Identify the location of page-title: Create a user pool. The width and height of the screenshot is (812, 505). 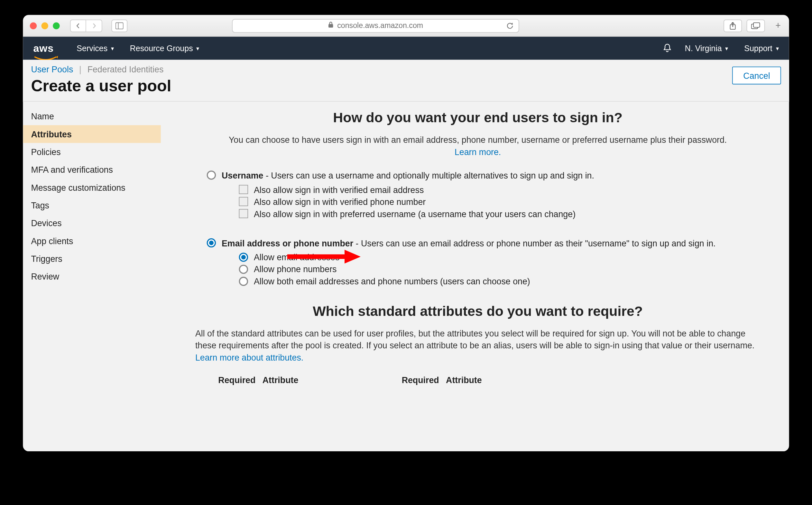
(406, 86).